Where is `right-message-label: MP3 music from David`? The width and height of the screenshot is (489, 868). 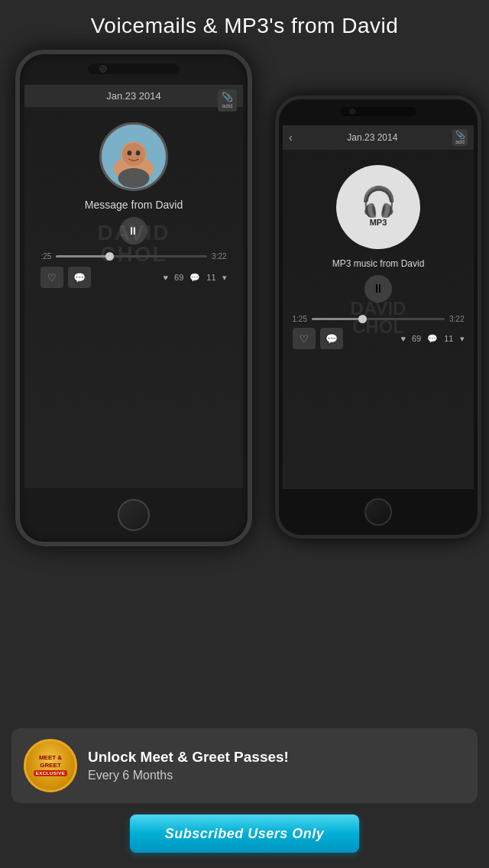 right-message-label: MP3 music from David is located at coordinates (378, 264).